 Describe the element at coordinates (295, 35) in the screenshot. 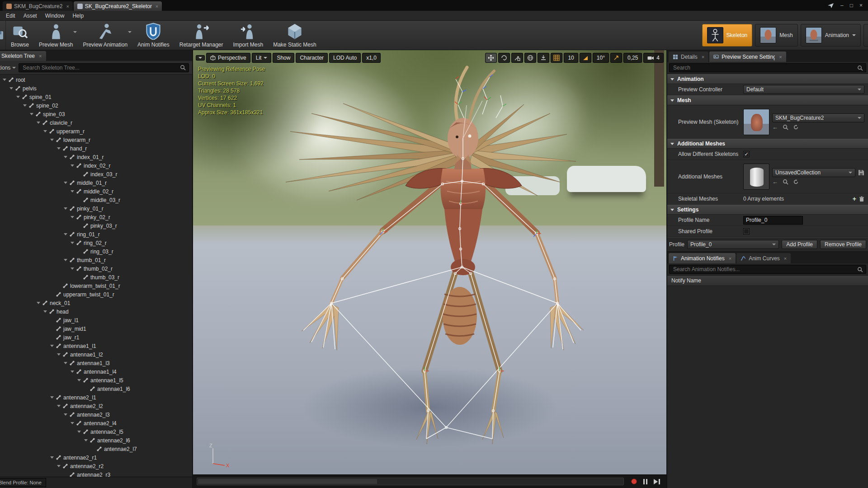

I see `make-static-mesh-button: Make Static Mesh` at that location.